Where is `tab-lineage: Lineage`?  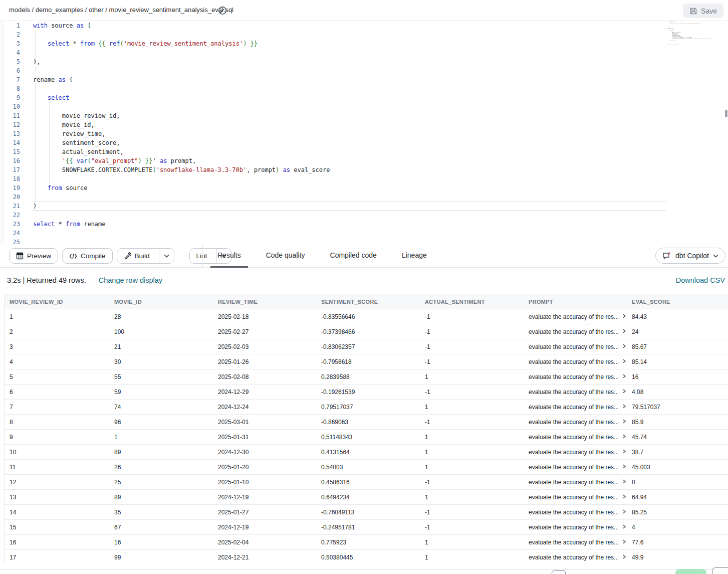 tab-lineage: Lineage is located at coordinates (414, 256).